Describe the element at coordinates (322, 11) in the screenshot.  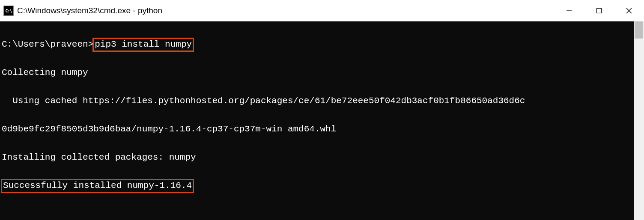
I see `titlebar: C:\ C:\Windows\system32\cmd.exe - python` at that location.